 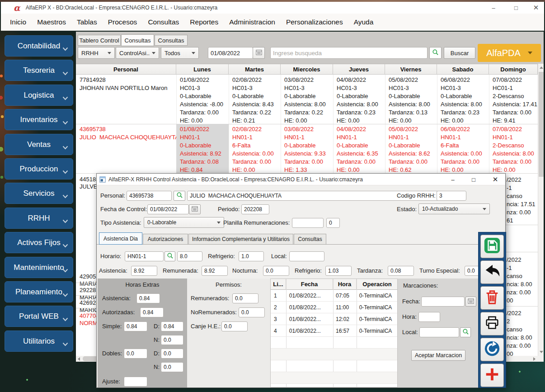 I want to click on grid-cell-day: 06/08/2022HC01-30-LaborableAsistencia: 8…, so click(x=463, y=99).